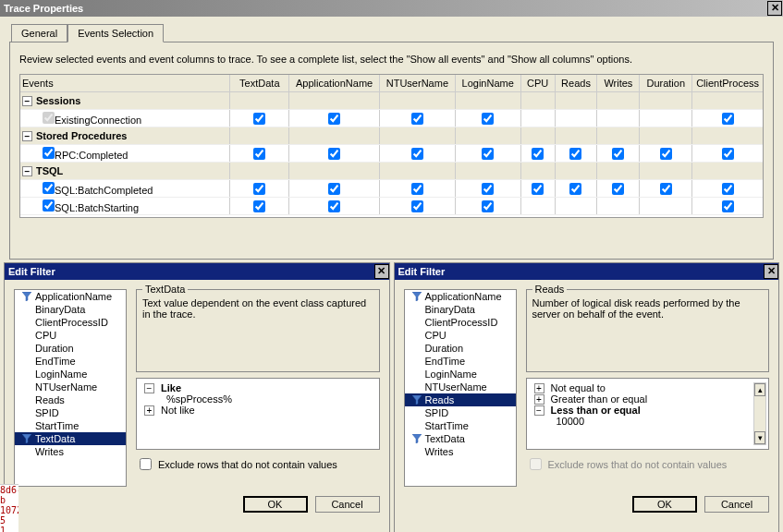  I want to click on col-header-clientproc: ClientProcess, so click(728, 83).